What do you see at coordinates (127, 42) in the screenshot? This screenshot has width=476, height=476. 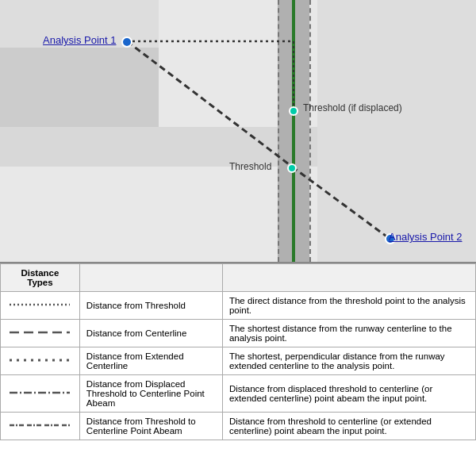 I see `ap1-dot` at bounding box center [127, 42].